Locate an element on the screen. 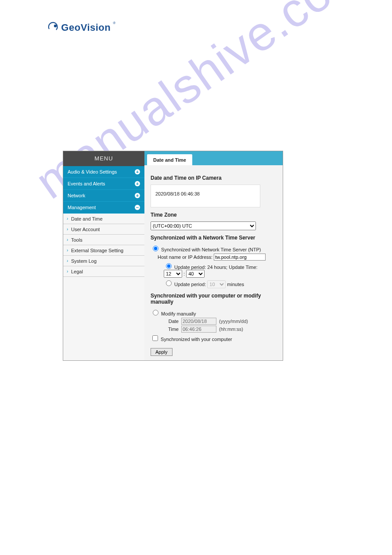 The image size is (392, 555). sidebar-item-label: Audio & Video Settings is located at coordinates (92, 172).